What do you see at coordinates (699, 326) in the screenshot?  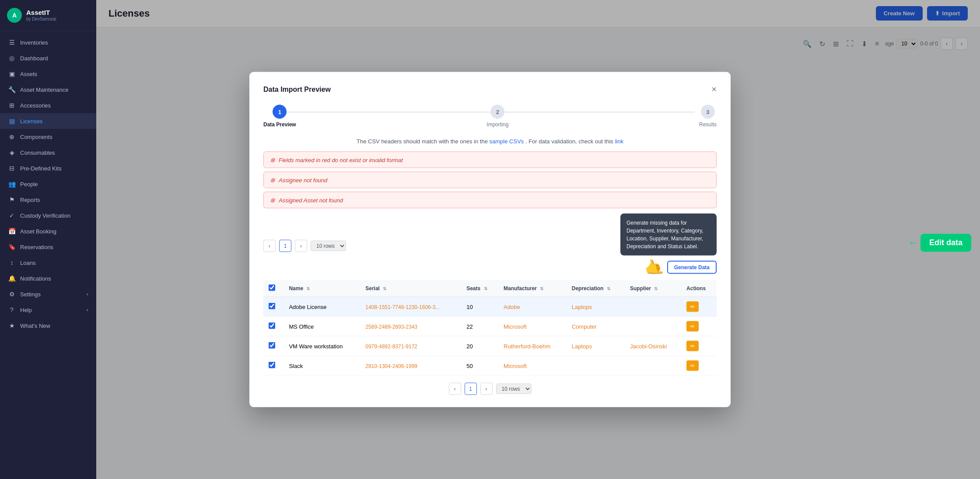 I see `cell-actions-1: ✏` at bounding box center [699, 326].